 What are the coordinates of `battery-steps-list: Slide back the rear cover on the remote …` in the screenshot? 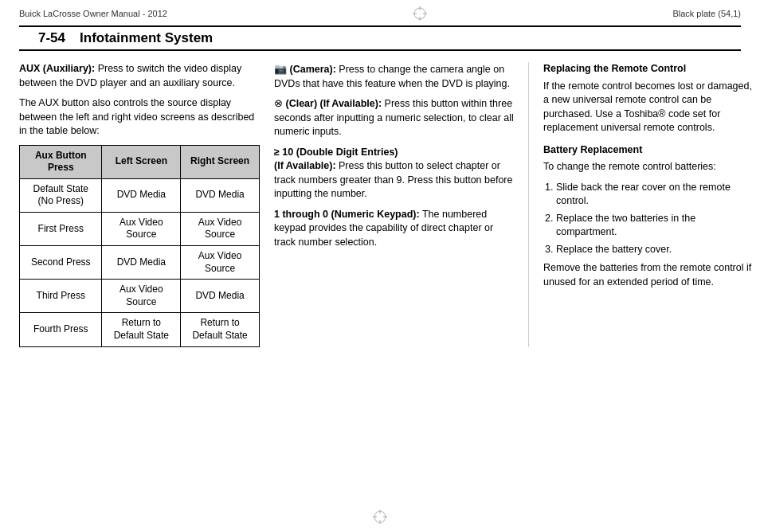 It's located at (648, 219).